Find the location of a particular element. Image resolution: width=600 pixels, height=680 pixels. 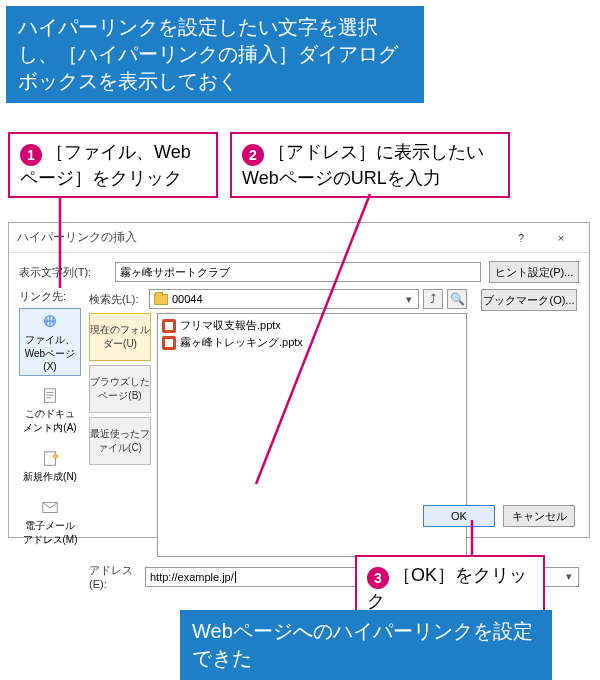

address-value: http://example.jp/ is located at coordinates (192, 577).